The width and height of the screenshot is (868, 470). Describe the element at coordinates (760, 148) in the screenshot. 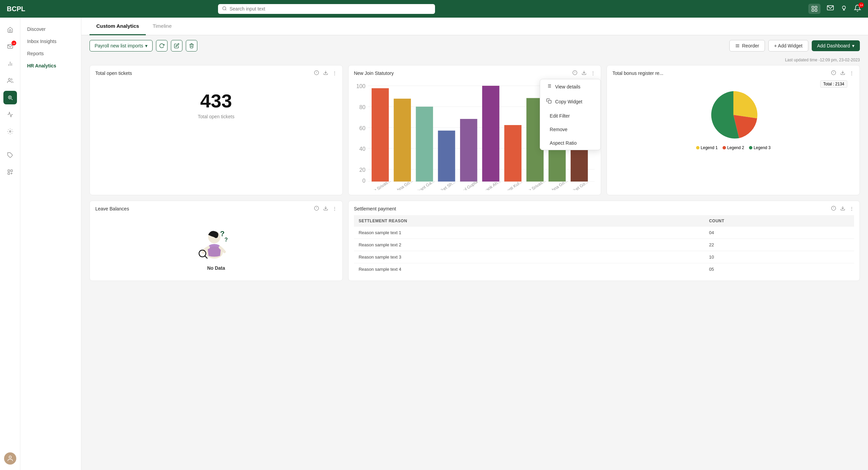

I see `legend-3-item: Legend 3` at that location.